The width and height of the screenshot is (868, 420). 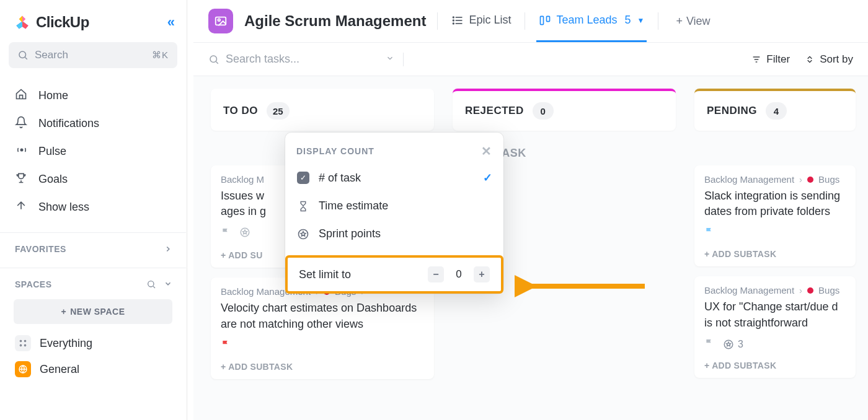 I want to click on checkbox-icon: ✓, so click(x=303, y=178).